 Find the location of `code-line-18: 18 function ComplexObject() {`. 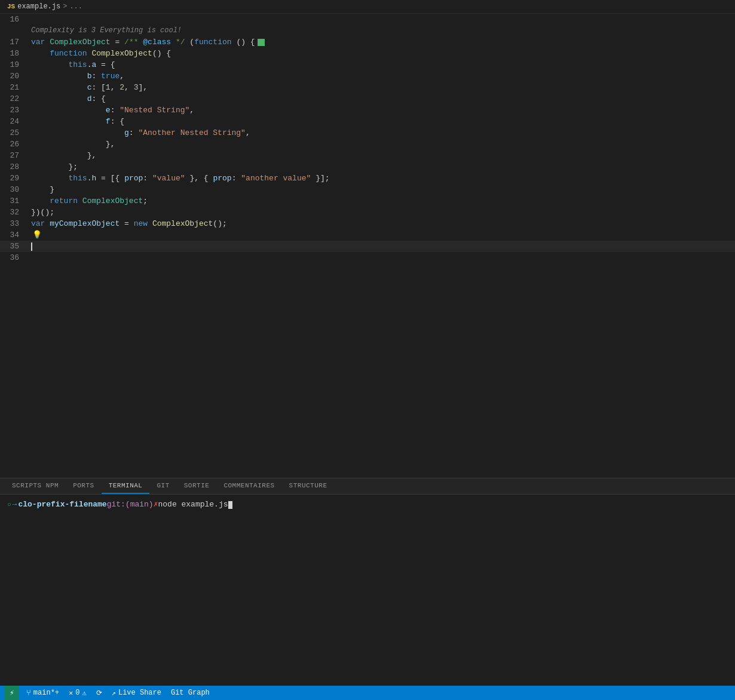

code-line-18: 18 function ComplexObject() { is located at coordinates (368, 54).